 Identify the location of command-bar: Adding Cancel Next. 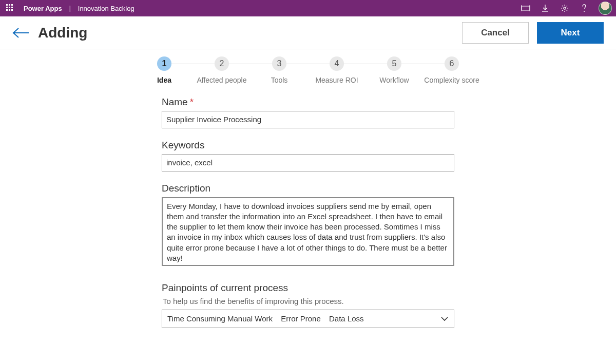
(308, 33).